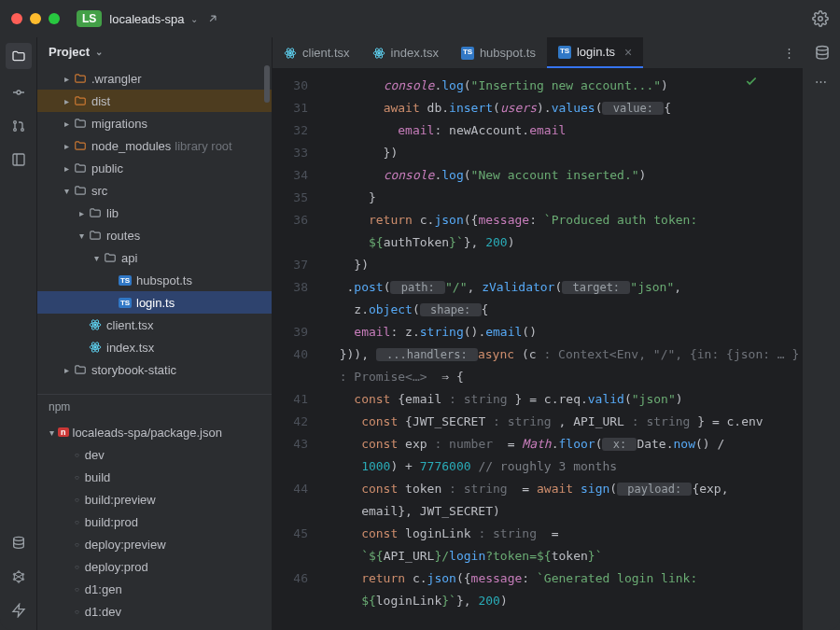  Describe the element at coordinates (17, 19) in the screenshot. I see `close-window-icon` at that location.